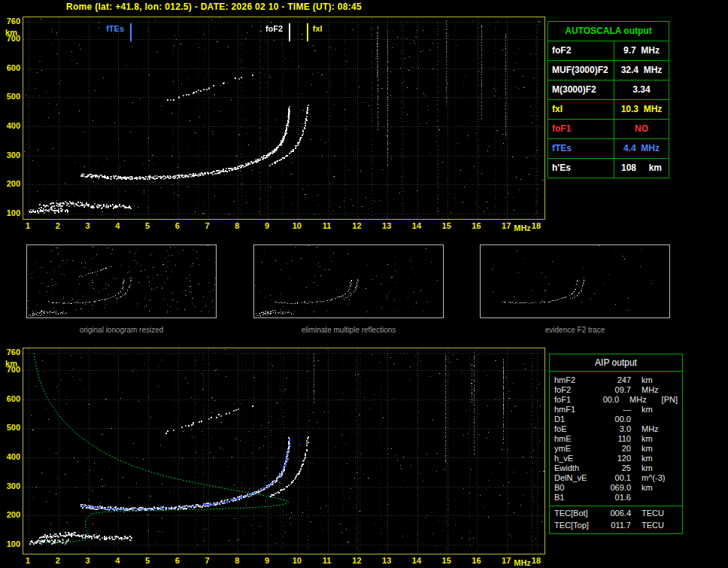 This screenshot has width=728, height=568. Describe the element at coordinates (615, 525) in the screenshot. I see `aip-value: 011.7` at that location.